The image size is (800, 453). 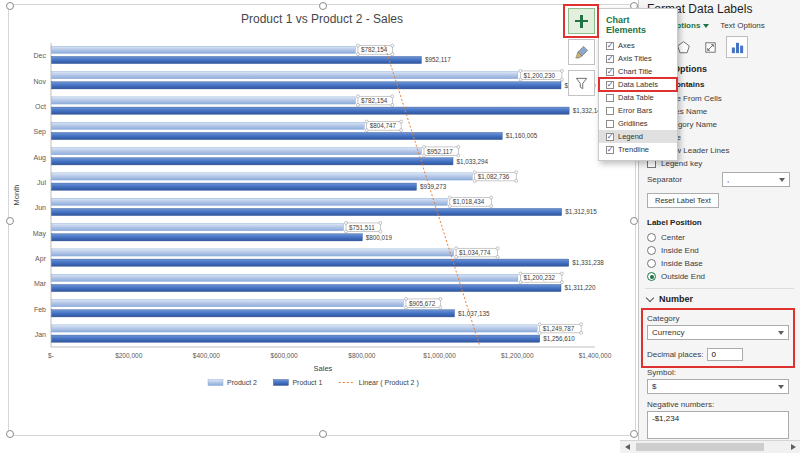 What do you see at coordinates (638, 110) in the screenshot?
I see `flyout-item-error-bars: Error Bars` at bounding box center [638, 110].